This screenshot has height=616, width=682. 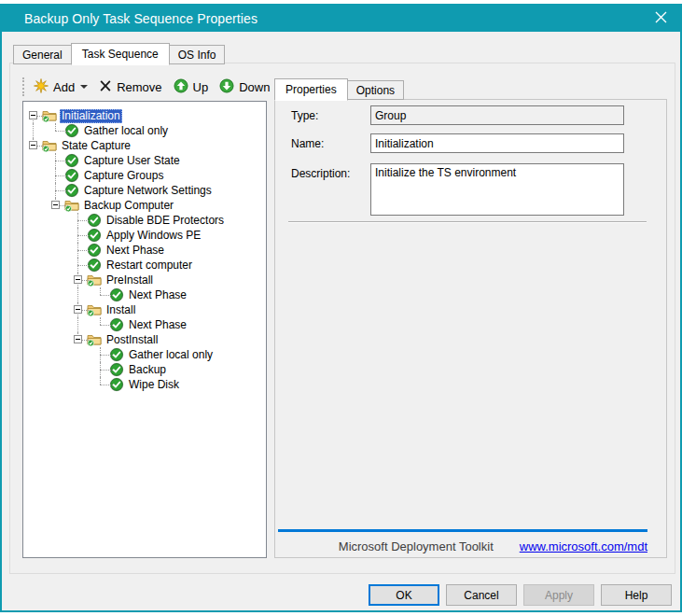 What do you see at coordinates (416, 547) in the screenshot?
I see `mdt-brand-text: Microsoft Deployment Toolkit` at bounding box center [416, 547].